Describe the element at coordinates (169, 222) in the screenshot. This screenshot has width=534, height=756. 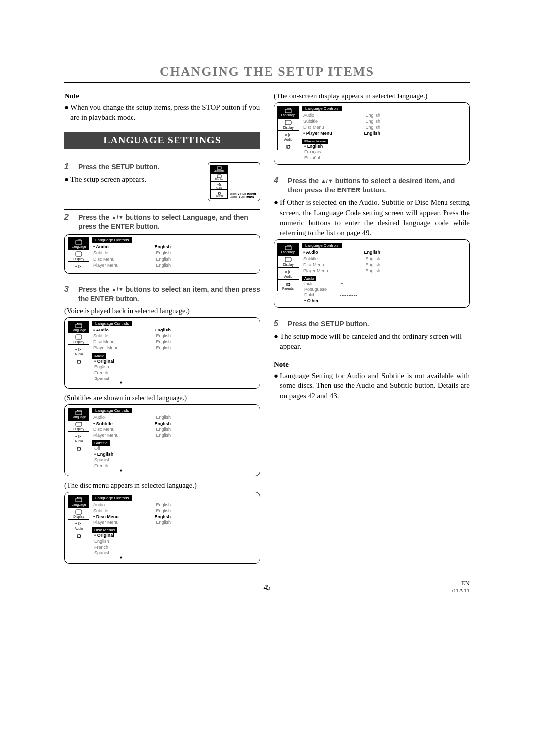
I see `step-2-text: Press the ▲/▼ buttons to select Language…` at that location.